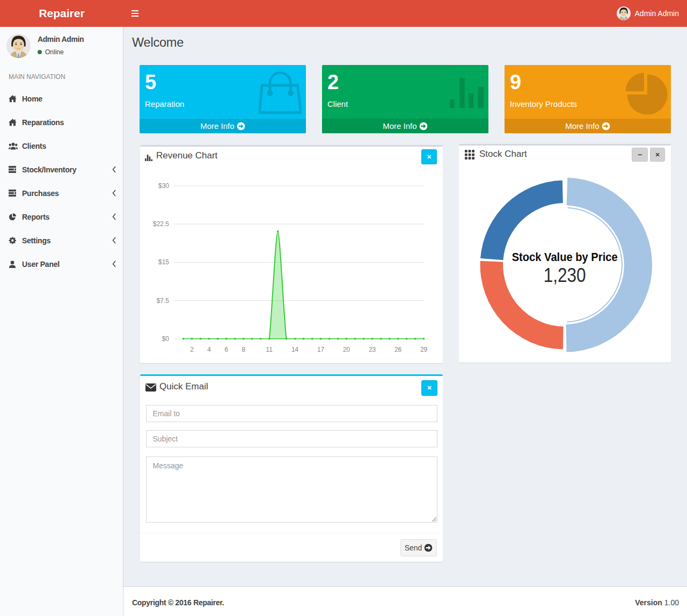 The height and width of the screenshot is (616, 687). What do you see at coordinates (565, 257) in the screenshot?
I see `svg-text: Stock Value by Price` at bounding box center [565, 257].